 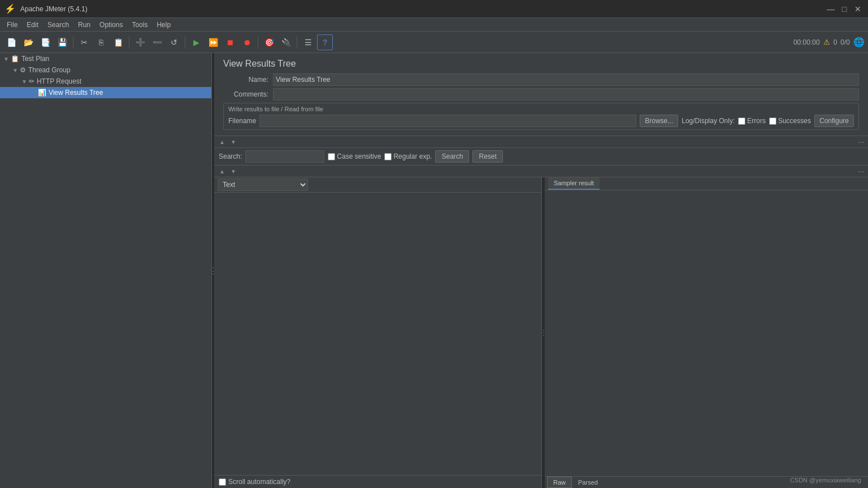 I want to click on case-sensitive-checkbox, so click(x=331, y=157).